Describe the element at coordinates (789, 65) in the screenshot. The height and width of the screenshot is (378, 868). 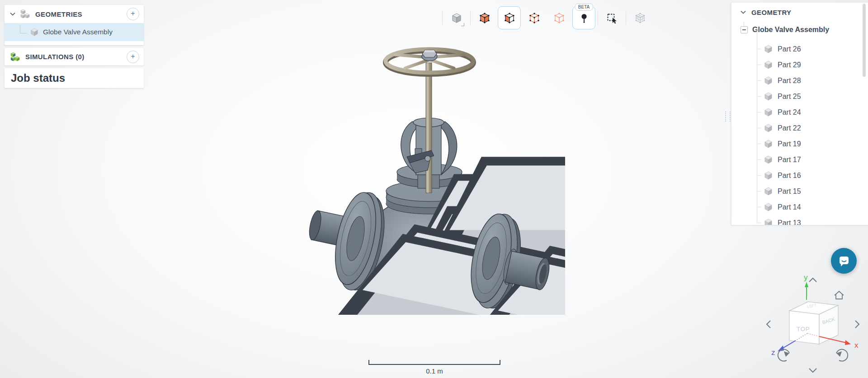
I see `part-label: Part 29` at that location.